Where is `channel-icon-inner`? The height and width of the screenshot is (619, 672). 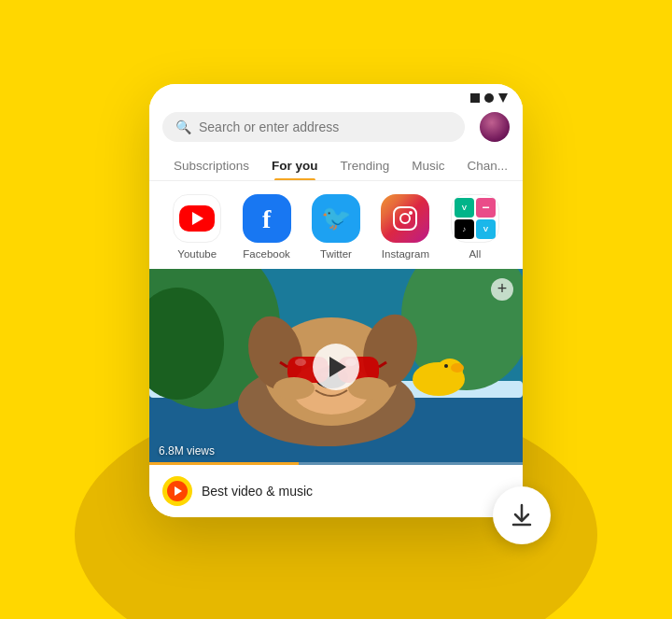
channel-icon-inner is located at coordinates (177, 491).